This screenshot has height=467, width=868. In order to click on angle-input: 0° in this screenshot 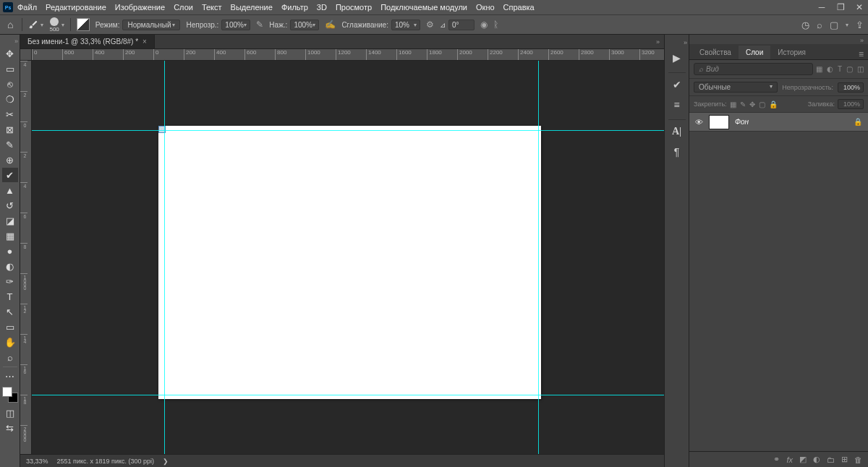, I will do `click(461, 25)`.